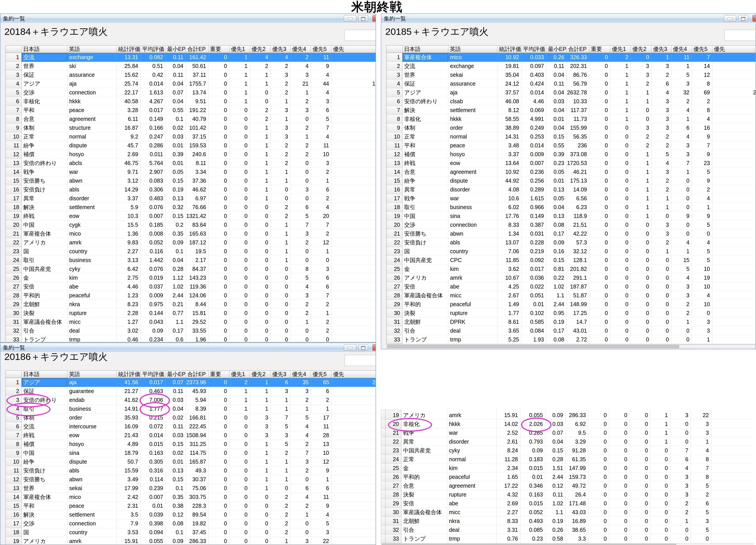 The height and width of the screenshot is (545, 756). What do you see at coordinates (473, 313) in the screenshot?
I see `cell-english: rupture` at bounding box center [473, 313].